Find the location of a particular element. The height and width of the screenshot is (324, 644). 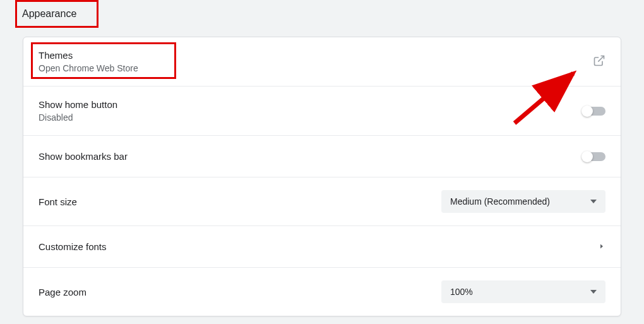

row-font-size: Font size Medium (Recommended) is located at coordinates (322, 202).